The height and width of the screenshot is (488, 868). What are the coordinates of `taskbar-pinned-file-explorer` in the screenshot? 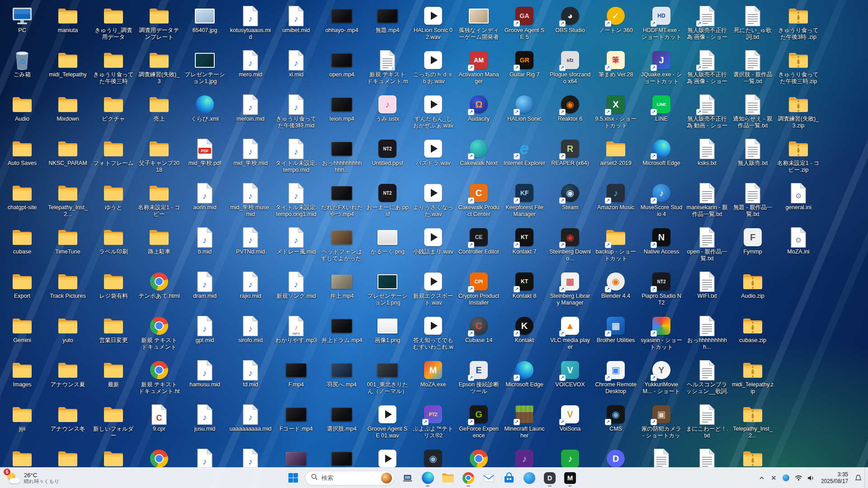 It's located at (448, 478).